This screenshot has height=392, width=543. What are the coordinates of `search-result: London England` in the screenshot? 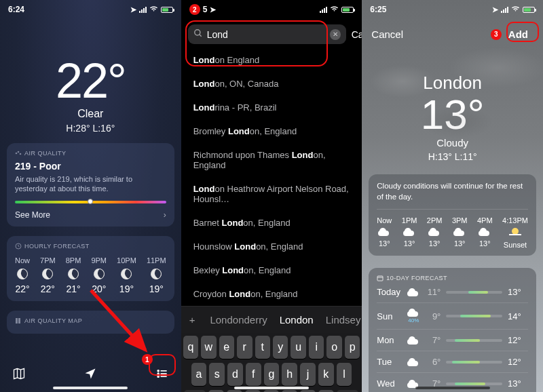 It's located at (272, 60).